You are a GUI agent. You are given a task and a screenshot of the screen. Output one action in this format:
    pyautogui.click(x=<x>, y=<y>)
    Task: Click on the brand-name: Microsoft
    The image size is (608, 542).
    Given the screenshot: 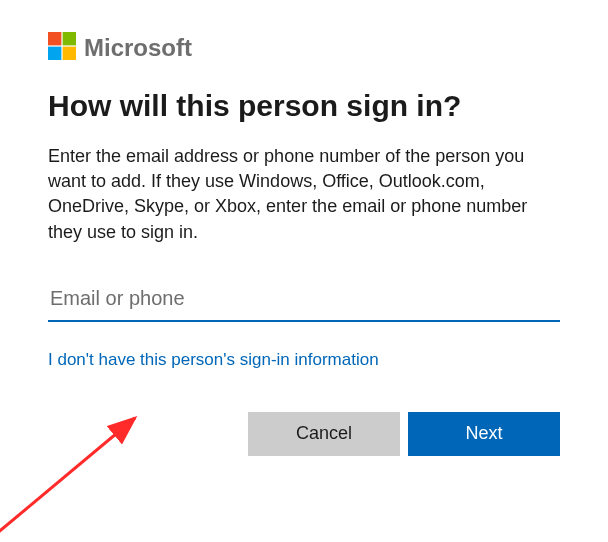 What is the action you would take?
    pyautogui.click(x=138, y=48)
    